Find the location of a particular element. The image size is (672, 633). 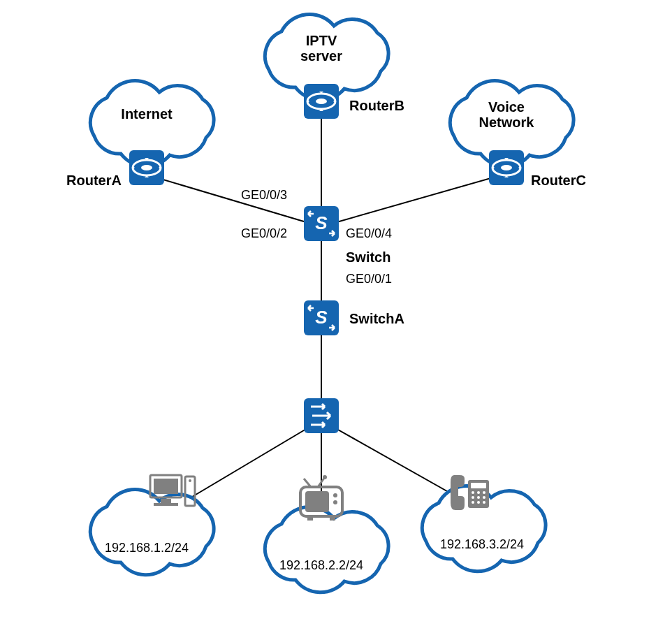

iptv-cloud-label-2: server is located at coordinates (321, 56).